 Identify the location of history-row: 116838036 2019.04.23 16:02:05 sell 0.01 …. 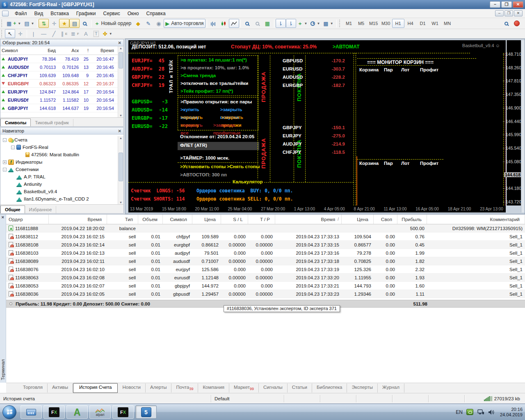
(266, 294).